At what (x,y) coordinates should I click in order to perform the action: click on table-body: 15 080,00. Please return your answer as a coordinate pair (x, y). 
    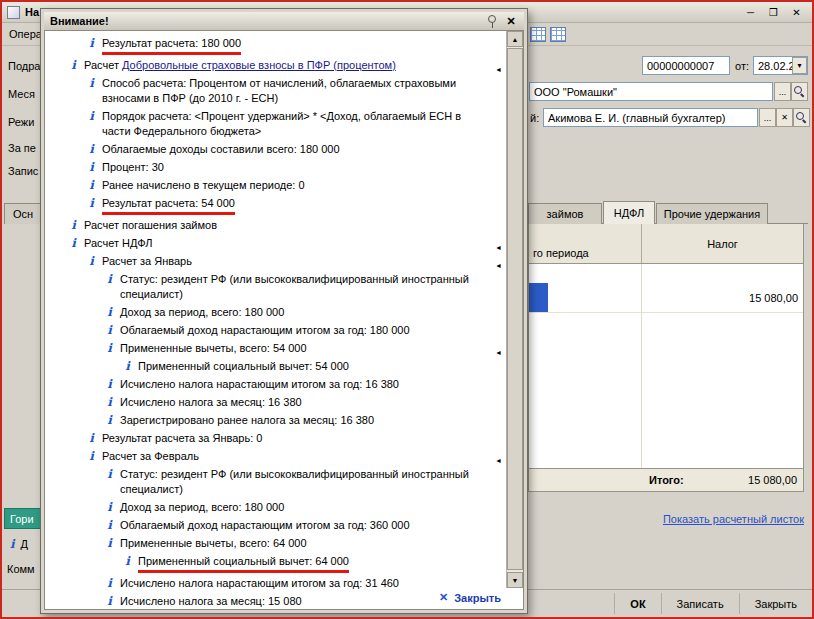
    Looking at the image, I should click on (666, 366).